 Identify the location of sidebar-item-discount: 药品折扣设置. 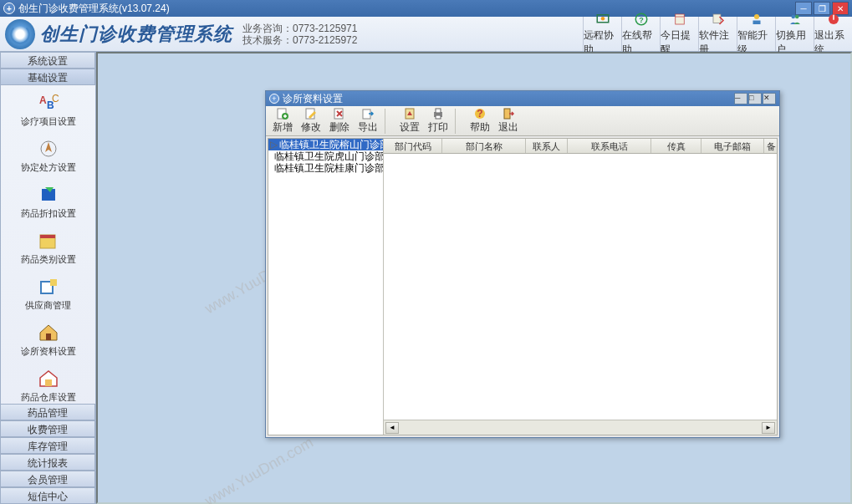
(48, 204).